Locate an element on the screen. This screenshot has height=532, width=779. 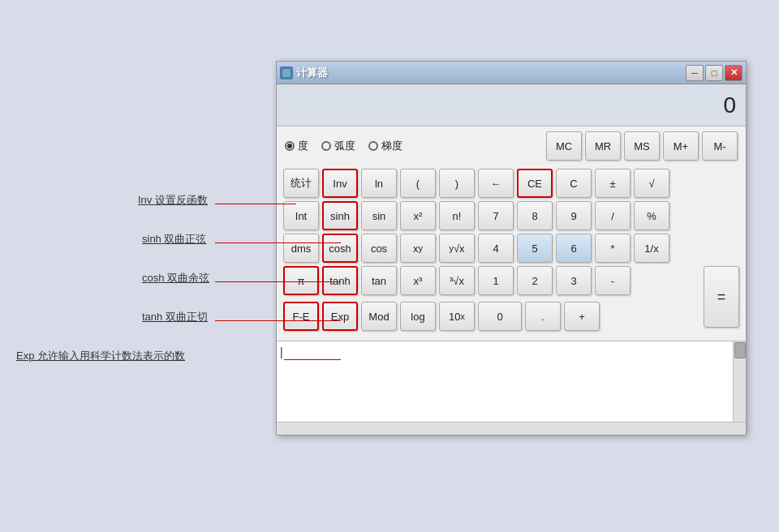
mr-button: MR is located at coordinates (603, 146).